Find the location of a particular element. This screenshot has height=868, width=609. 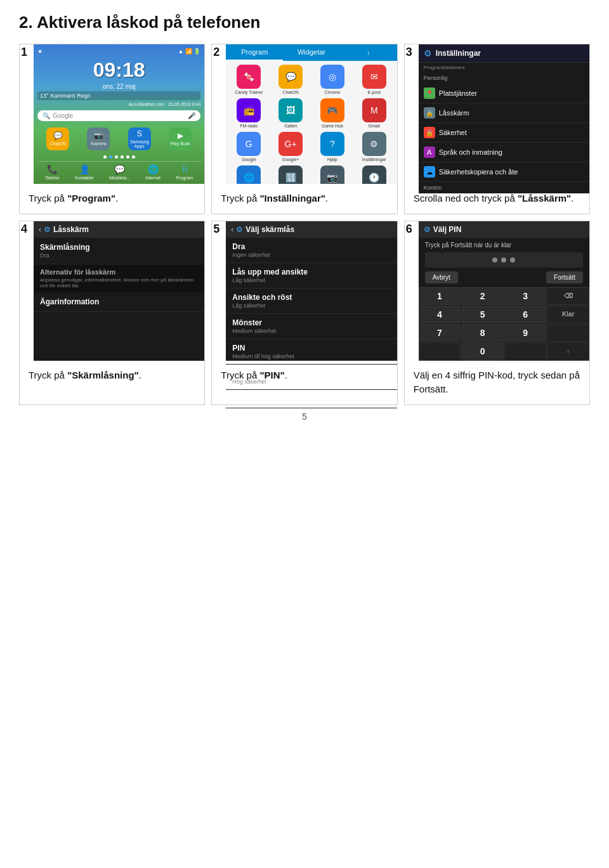

choose-lock-header: ‹ ⚙ Välj skärmlås is located at coordinates (311, 230).